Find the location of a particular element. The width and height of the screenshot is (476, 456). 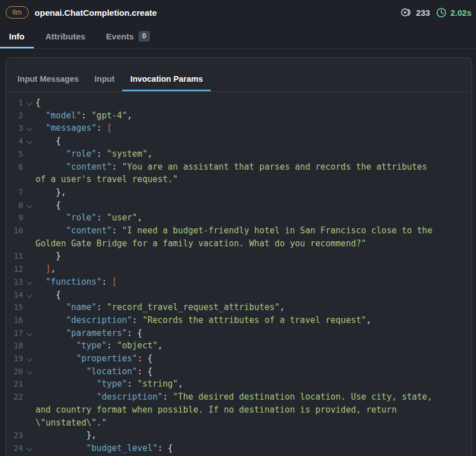

line-number is located at coordinates (15, 179).